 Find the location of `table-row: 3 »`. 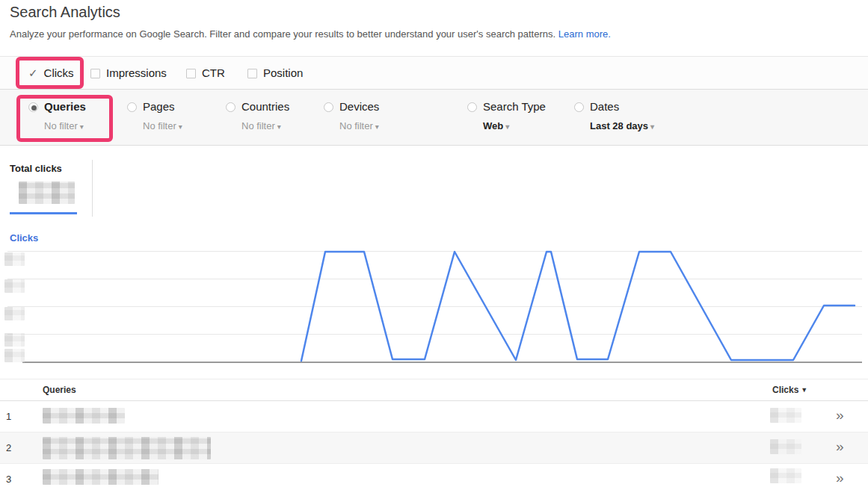

table-row: 3 » is located at coordinates (434, 478).